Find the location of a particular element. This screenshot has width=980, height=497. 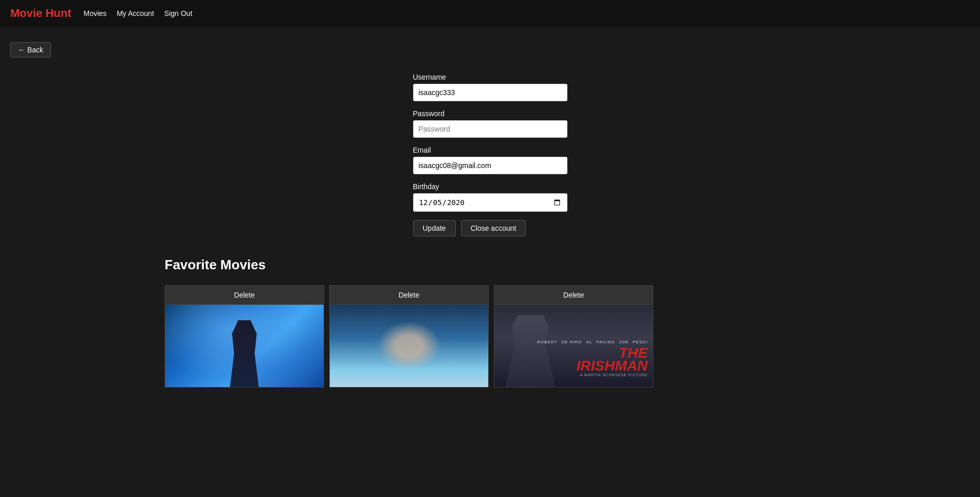

cast-pesci-first: JOE is located at coordinates (623, 342).